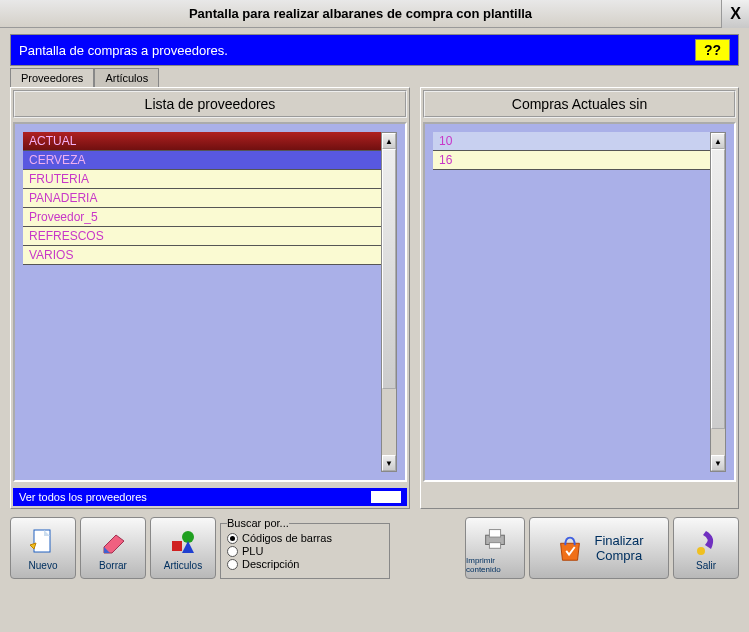 This screenshot has width=749, height=632. Describe the element at coordinates (126, 78) in the screenshot. I see `tab-articulos: Artículos` at that location.